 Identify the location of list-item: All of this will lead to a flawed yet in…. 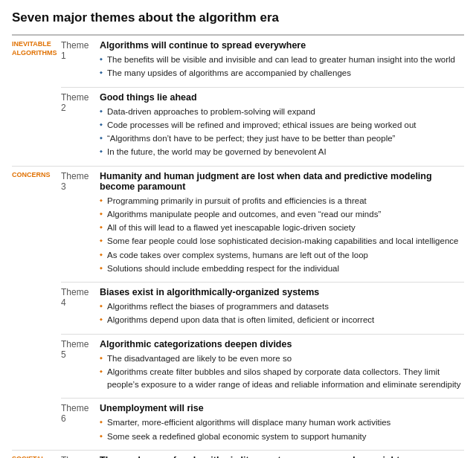
(282, 228).